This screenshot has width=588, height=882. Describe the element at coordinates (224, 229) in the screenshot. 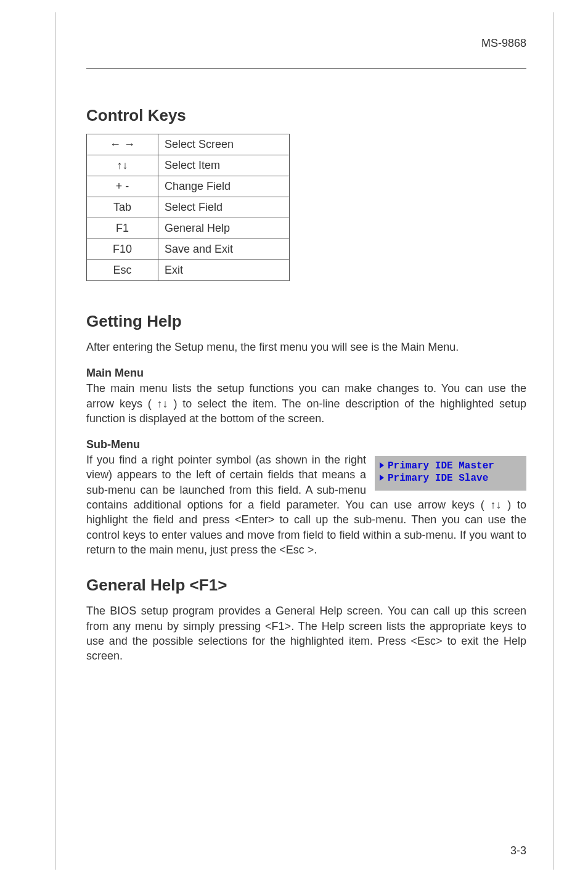

I see `desc-cell: General Help` at that location.